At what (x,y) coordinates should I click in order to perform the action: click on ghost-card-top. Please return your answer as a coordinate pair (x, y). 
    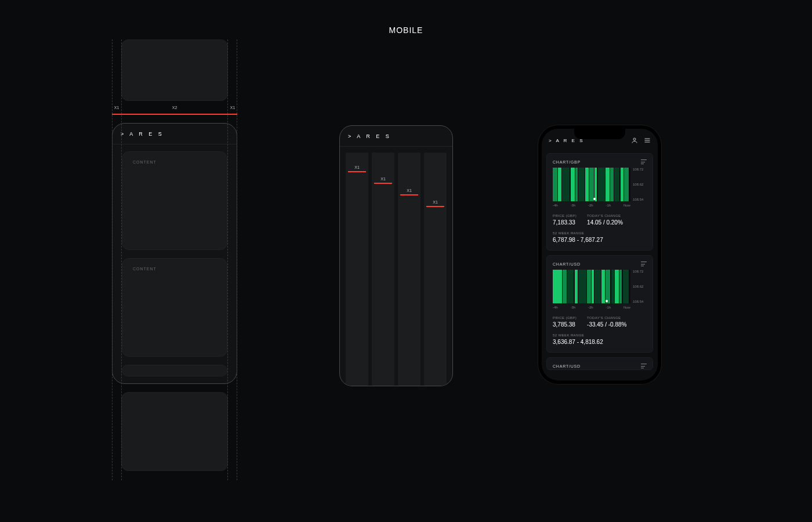
    Looking at the image, I should click on (175, 70).